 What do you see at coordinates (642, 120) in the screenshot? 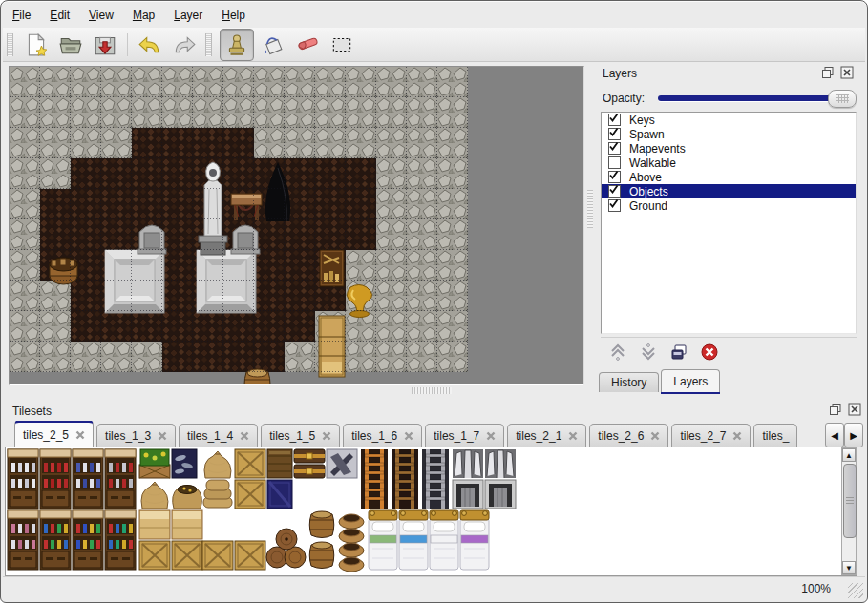
I see `layer-name: Keys` at bounding box center [642, 120].